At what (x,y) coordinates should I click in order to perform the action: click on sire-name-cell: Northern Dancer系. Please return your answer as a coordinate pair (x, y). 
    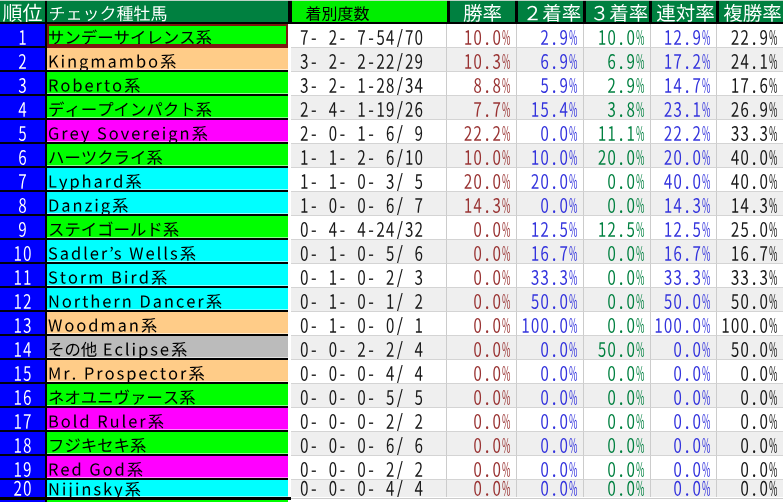
    Looking at the image, I should click on (168, 300).